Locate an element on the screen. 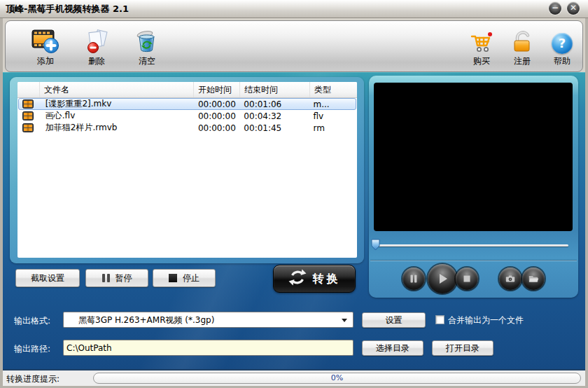 This screenshot has width=588, height=388. snapshot-button is located at coordinates (510, 279).